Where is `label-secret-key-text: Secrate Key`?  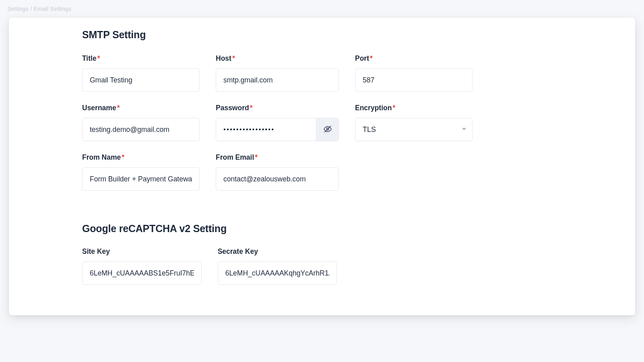 label-secret-key-text: Secrate Key is located at coordinates (238, 251).